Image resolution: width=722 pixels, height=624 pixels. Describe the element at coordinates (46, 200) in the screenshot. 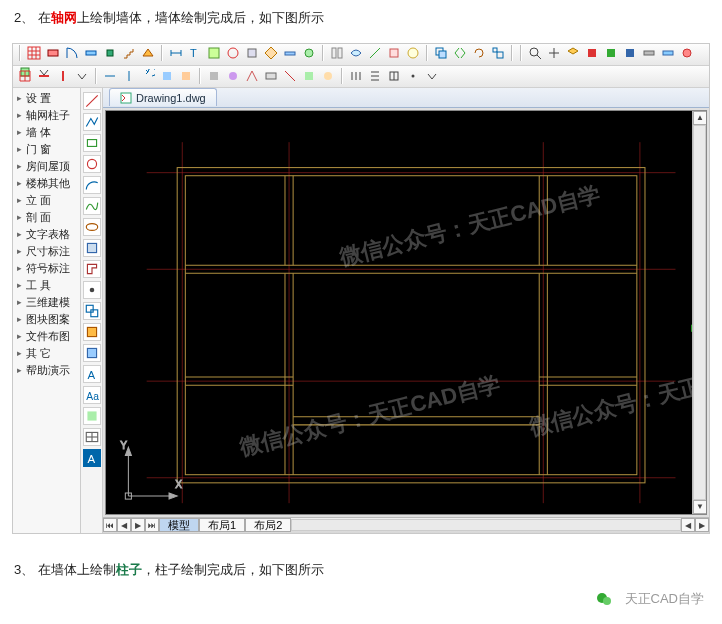

I see `tree-item: ▸立 面` at that location.